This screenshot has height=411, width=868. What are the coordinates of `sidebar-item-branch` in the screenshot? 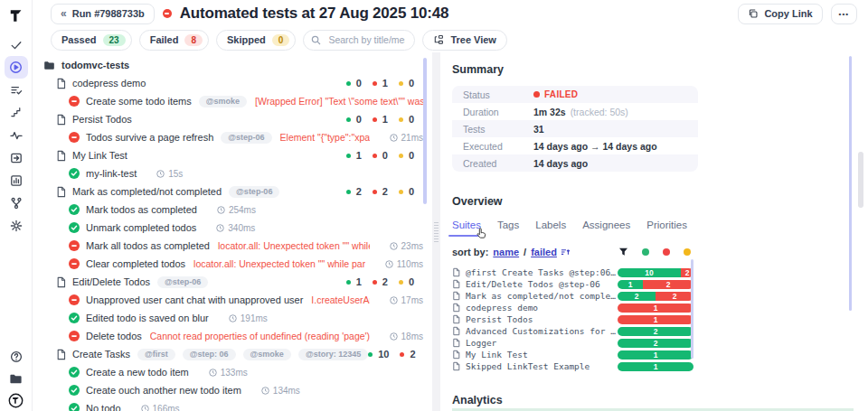 It's located at (16, 202).